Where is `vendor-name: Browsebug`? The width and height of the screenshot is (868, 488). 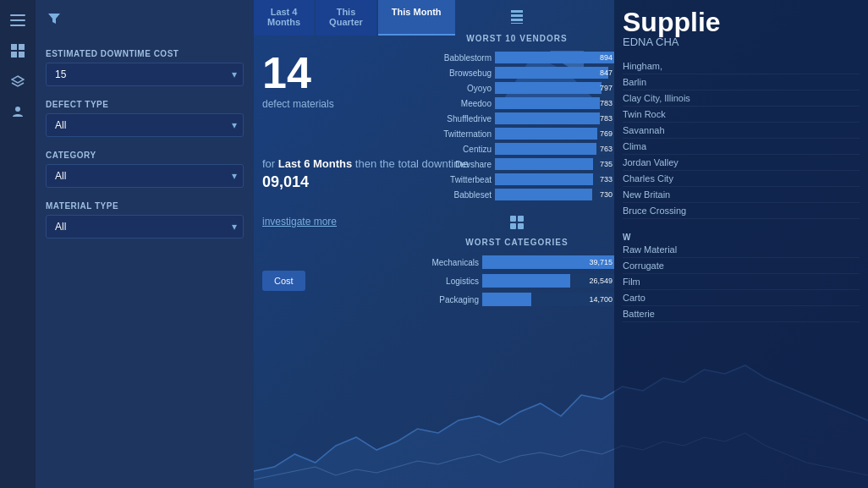 vendor-name: Browsebug is located at coordinates (455, 73).